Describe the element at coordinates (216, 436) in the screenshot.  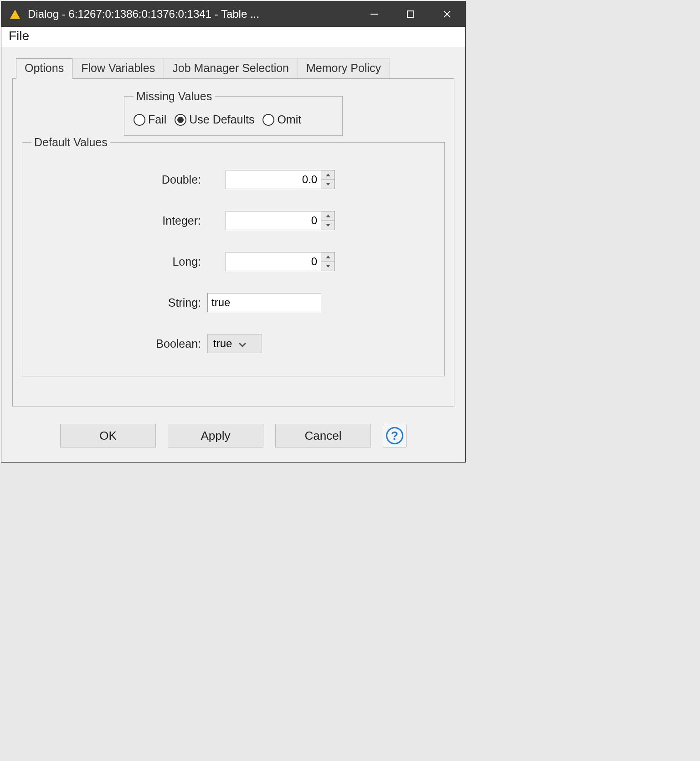
I see `apply-button: Apply` at that location.